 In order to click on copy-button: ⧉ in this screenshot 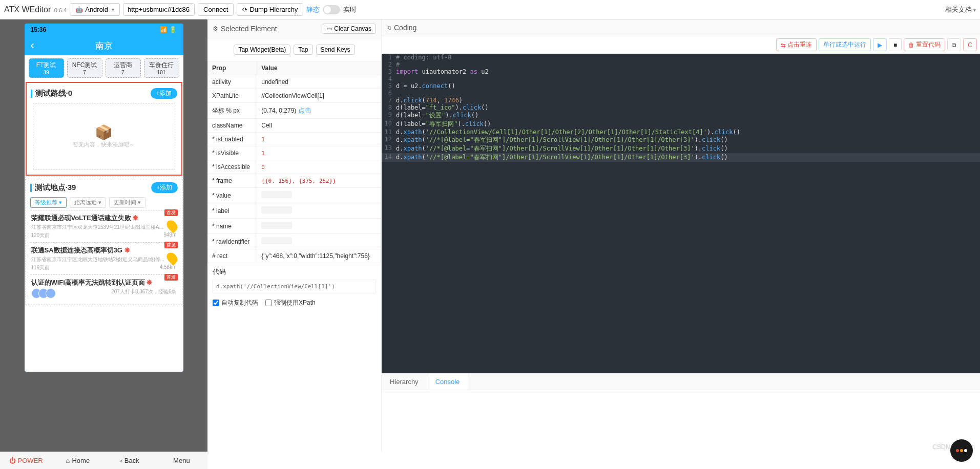, I will do `click(954, 45)`.